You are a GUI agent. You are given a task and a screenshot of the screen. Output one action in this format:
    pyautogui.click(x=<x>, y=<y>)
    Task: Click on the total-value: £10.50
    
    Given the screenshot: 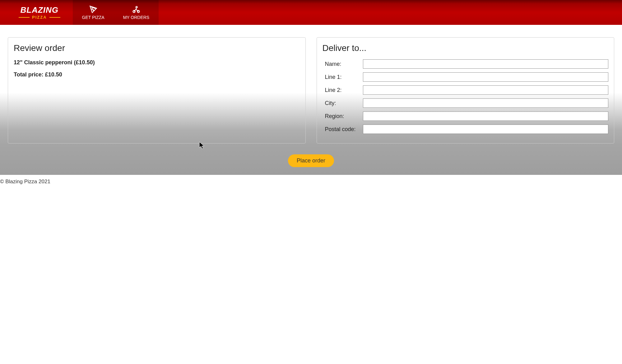 What is the action you would take?
    pyautogui.click(x=53, y=75)
    